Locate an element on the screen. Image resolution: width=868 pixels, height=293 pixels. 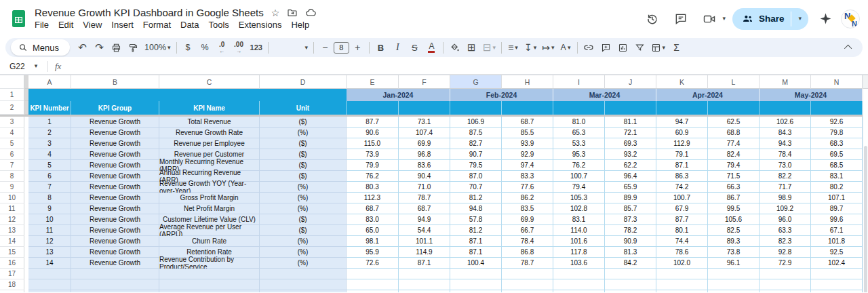
column-header-E: E is located at coordinates (373, 82).